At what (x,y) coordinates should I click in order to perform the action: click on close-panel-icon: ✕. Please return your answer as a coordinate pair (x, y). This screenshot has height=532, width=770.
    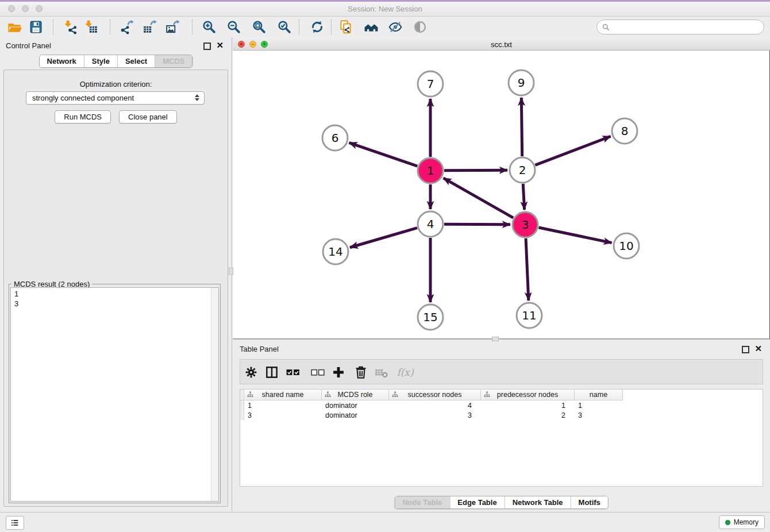
    Looking at the image, I should click on (220, 45).